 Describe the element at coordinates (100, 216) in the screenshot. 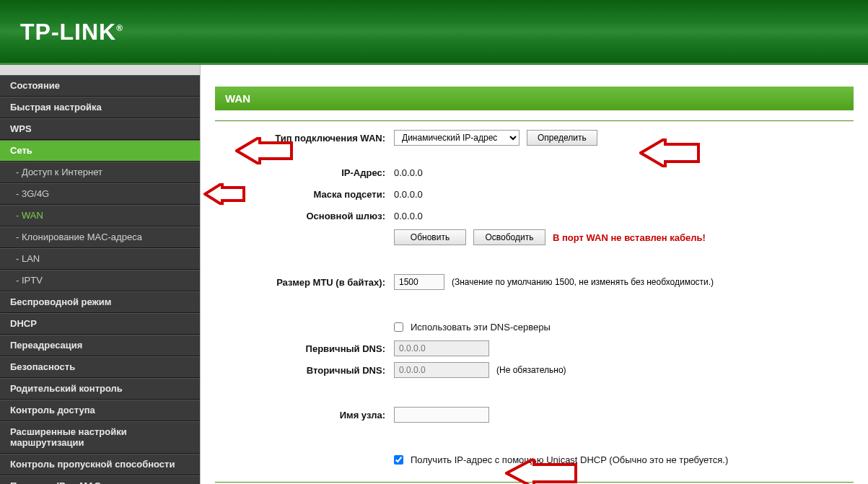

I see `sidebar-subitem: - WAN` at that location.